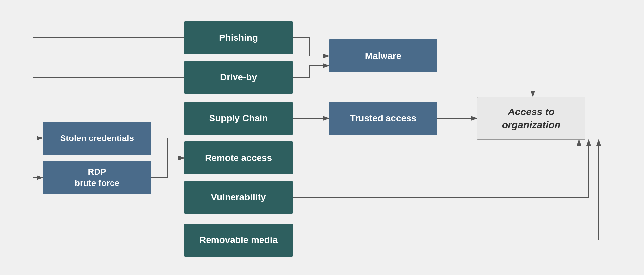  What do you see at coordinates (97, 138) in the screenshot?
I see `stolen-credentials-box: Stolen credentials` at bounding box center [97, 138].